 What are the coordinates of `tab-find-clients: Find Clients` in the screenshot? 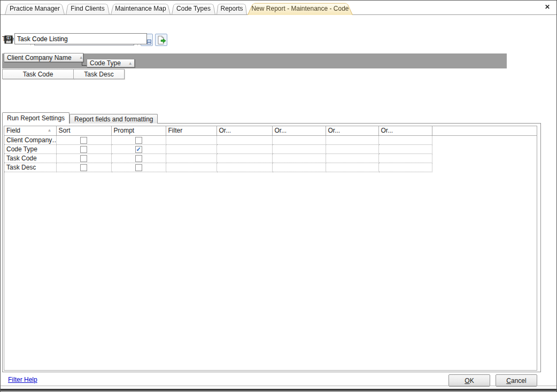 It's located at (88, 9).